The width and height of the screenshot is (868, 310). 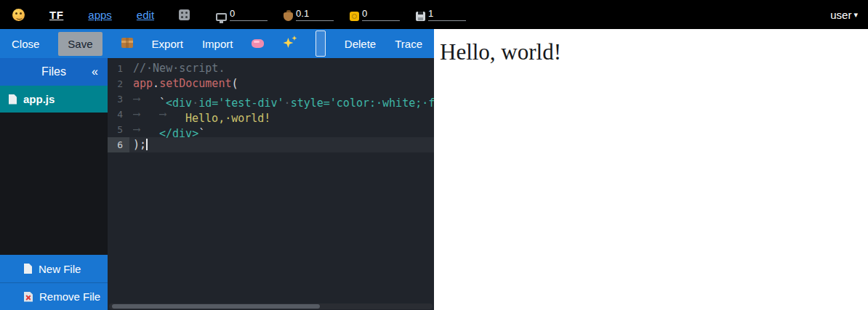 What do you see at coordinates (441, 15) in the screenshot?
I see `stat-floppy: 1` at bounding box center [441, 15].